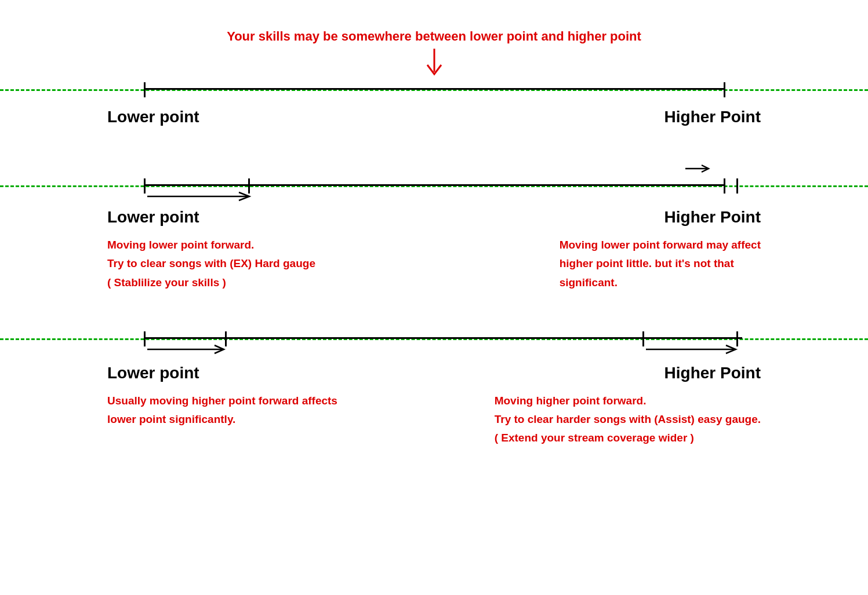 This screenshot has width=868, height=595. Describe the element at coordinates (694, 349) in the screenshot. I see `inner-arrow-3-right` at that location.